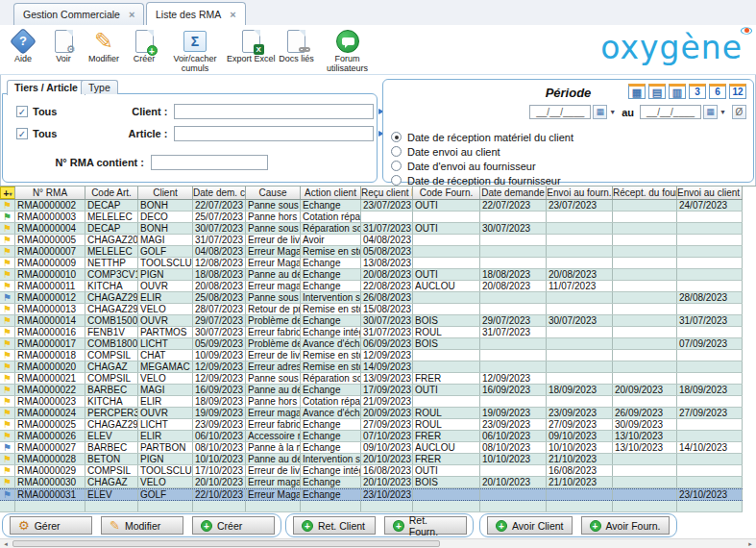  What do you see at coordinates (387, 483) in the screenshot?
I see `table-cell: 20/10/2023` at bounding box center [387, 483].